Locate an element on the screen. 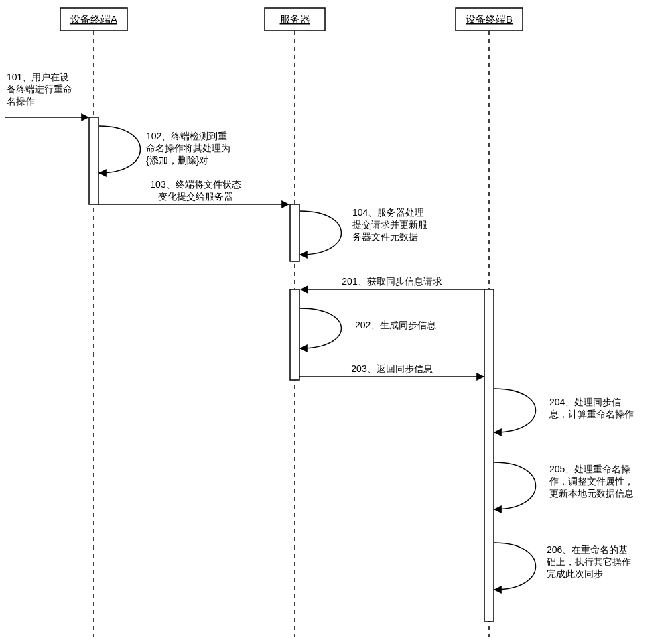 Image resolution: width=670 pixels, height=644 pixels. actor-b: 设备终端B is located at coordinates (489, 19).